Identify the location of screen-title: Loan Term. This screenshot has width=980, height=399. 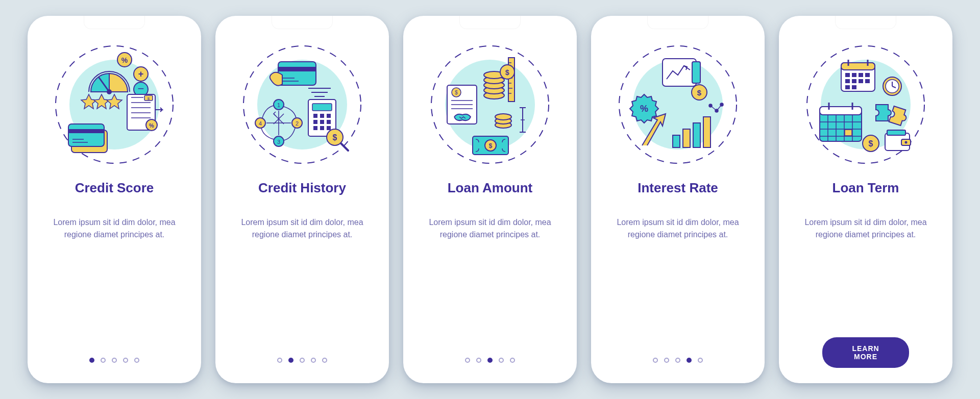
(866, 188).